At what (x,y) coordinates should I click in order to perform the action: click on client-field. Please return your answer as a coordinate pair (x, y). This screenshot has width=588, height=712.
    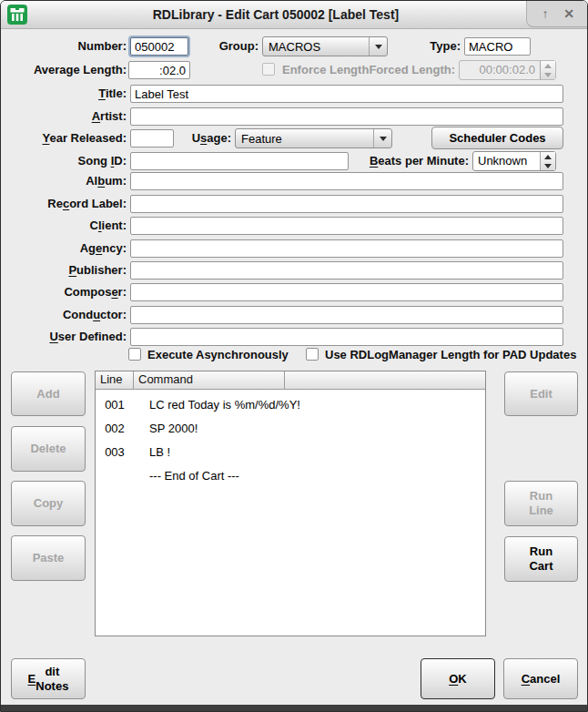
    Looking at the image, I should click on (347, 226).